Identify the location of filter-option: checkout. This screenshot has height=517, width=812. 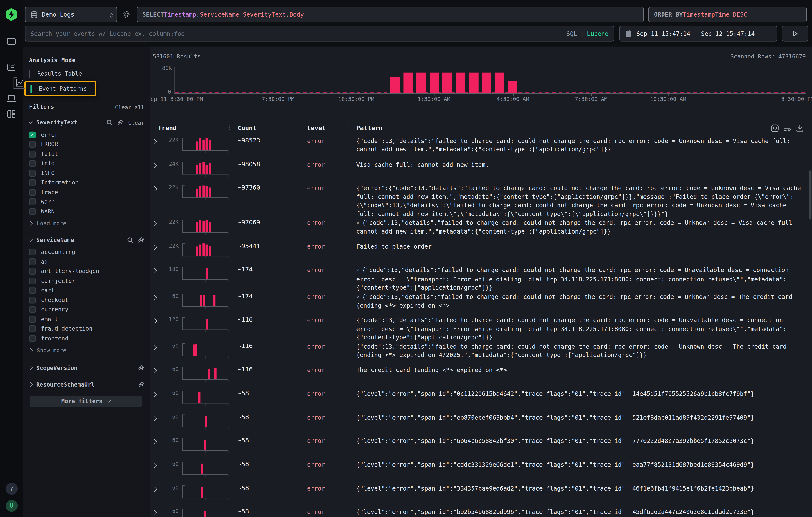
(87, 300).